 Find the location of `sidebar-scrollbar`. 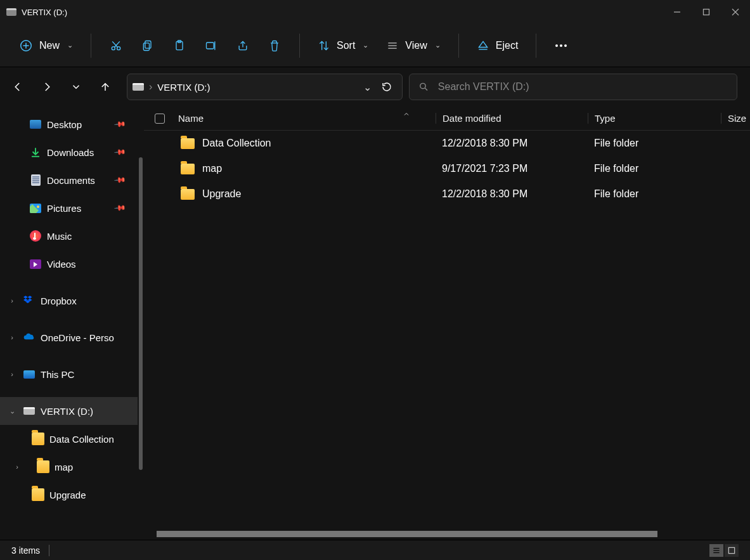

sidebar-scrollbar is located at coordinates (141, 323).